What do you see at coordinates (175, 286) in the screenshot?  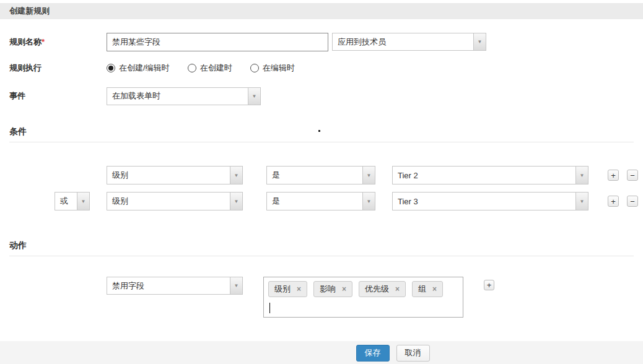 I see `action-type-select: 禁用字段 ▼` at bounding box center [175, 286].